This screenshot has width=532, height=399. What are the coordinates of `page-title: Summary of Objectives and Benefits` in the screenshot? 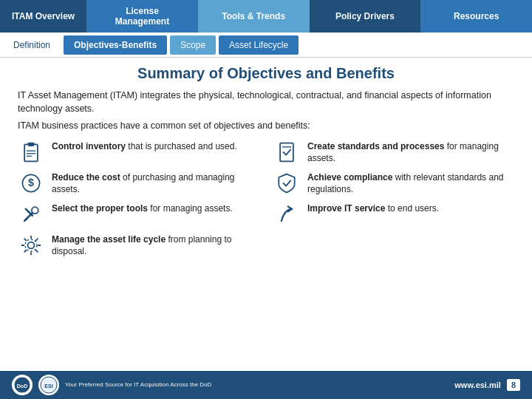 It's located at (266, 74).